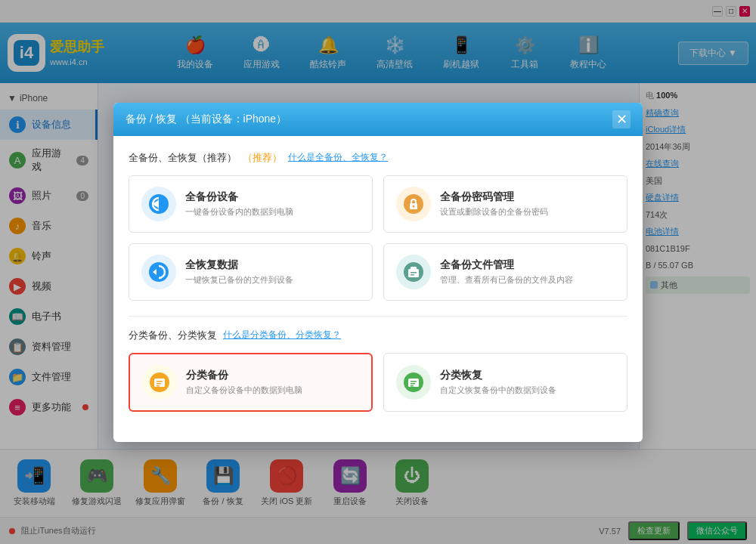  Describe the element at coordinates (160, 382) in the screenshot. I see `category-backup-icon` at that location.